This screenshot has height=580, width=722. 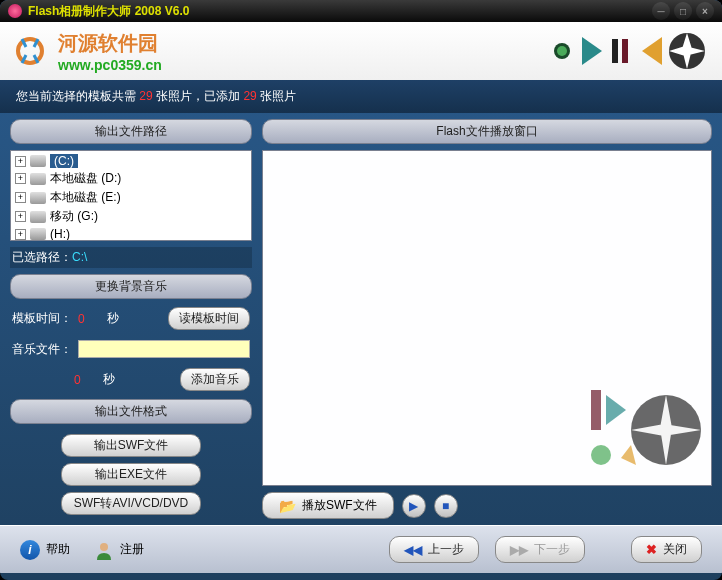 I want to click on tree-item-label: 移动 (G:), so click(x=74, y=216).